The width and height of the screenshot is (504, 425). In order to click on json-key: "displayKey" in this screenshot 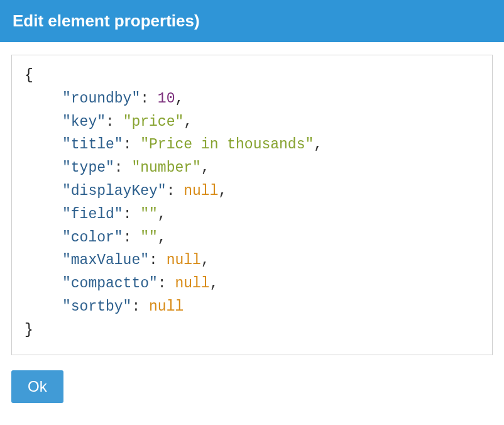, I will do `click(114, 191)`.